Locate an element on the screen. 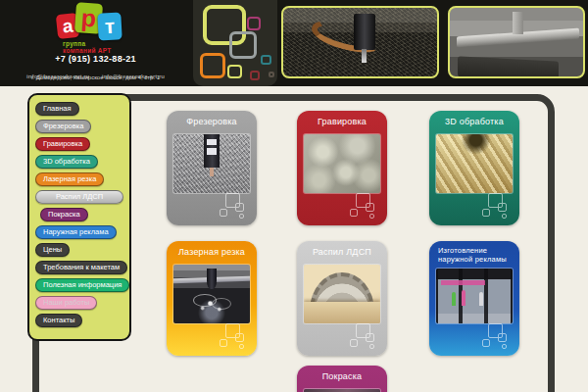  milling-tool is located at coordinates (365, 56).